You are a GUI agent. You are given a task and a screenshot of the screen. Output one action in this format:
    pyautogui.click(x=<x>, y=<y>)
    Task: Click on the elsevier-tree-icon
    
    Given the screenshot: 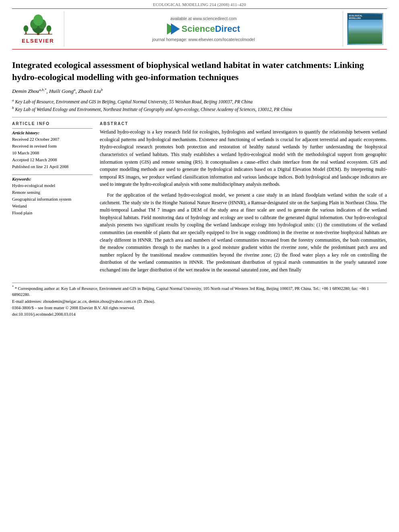 What is the action you would take?
    pyautogui.click(x=38, y=25)
    